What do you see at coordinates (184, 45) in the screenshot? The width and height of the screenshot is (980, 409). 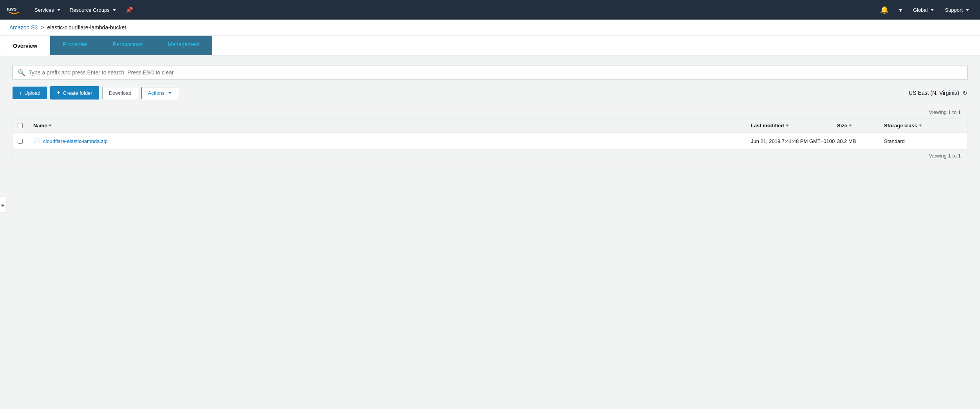 I see `tab-management: Management` at bounding box center [184, 45].